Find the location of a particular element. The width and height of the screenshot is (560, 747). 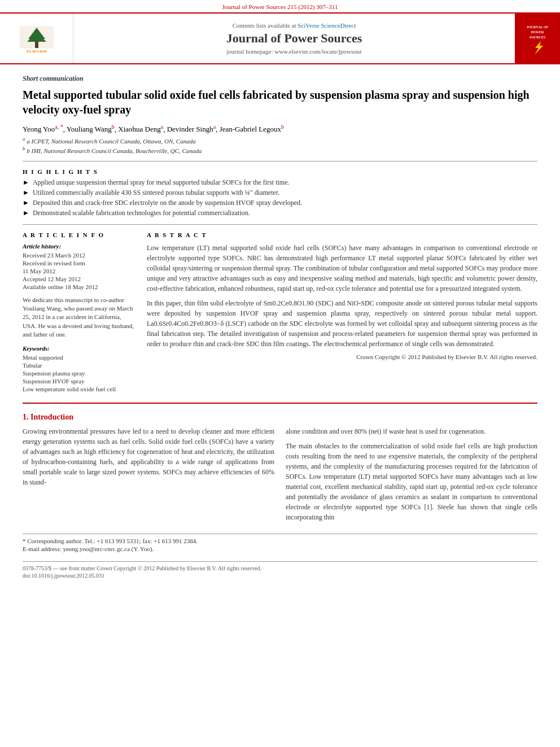

highlight-item-2: ► Utilized commercially available 430 SS… is located at coordinates (280, 193).